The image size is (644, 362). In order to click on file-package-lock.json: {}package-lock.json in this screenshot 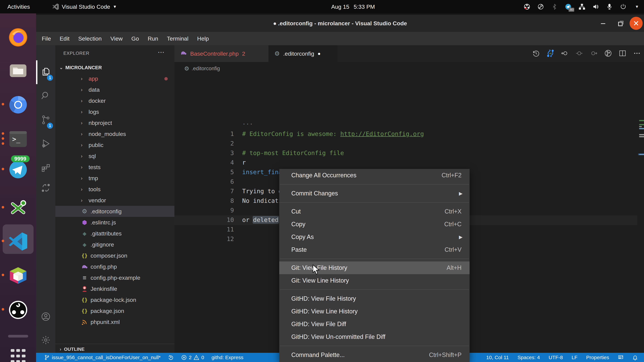, I will do `click(115, 300)`.